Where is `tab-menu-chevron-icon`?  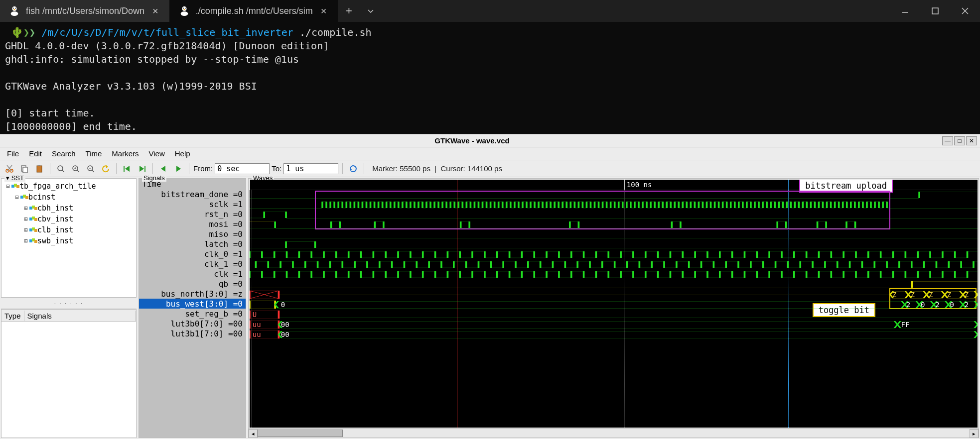 tab-menu-chevron-icon is located at coordinates (371, 11).